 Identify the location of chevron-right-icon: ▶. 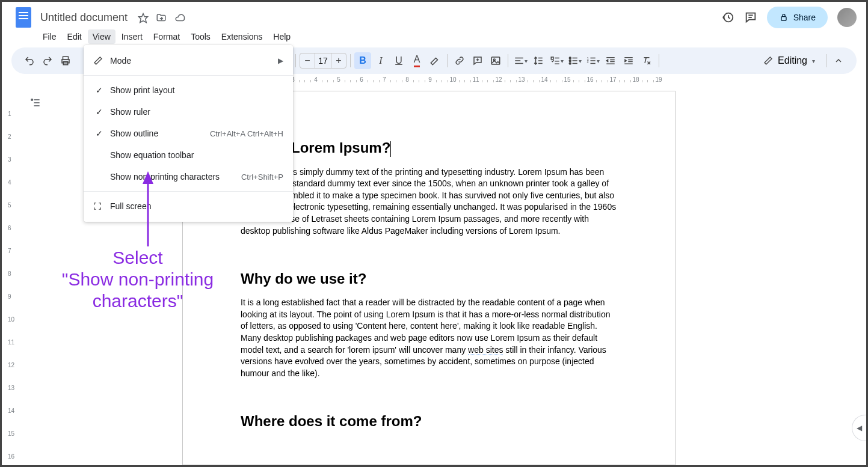
(280, 61).